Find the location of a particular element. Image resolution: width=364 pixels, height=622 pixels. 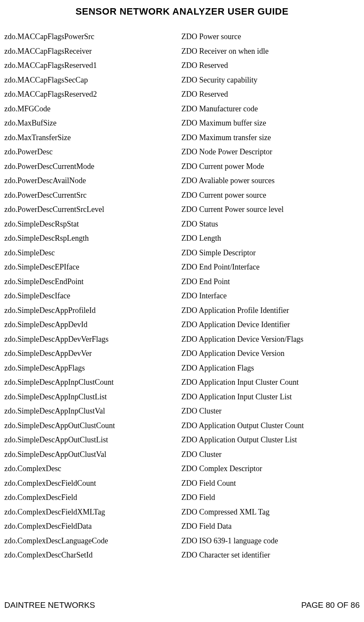

field-description: ZDO Application Output Cluster List is located at coordinates (271, 440).